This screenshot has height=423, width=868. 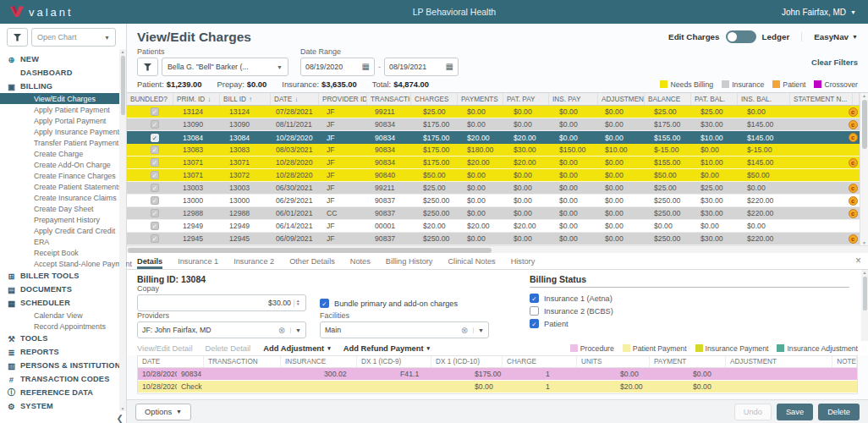 What do you see at coordinates (63, 379) in the screenshot?
I see `sidebar-item: # TRANSACTION CODES` at bounding box center [63, 379].